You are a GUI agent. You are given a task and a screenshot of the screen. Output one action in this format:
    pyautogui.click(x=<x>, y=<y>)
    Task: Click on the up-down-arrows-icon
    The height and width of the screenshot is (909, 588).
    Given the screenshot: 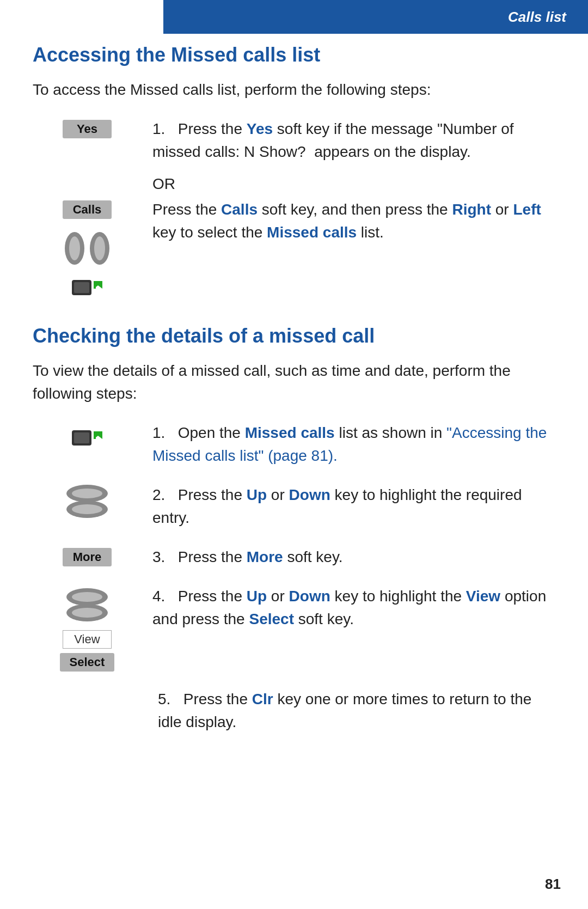 What is the action you would take?
    pyautogui.click(x=87, y=501)
    